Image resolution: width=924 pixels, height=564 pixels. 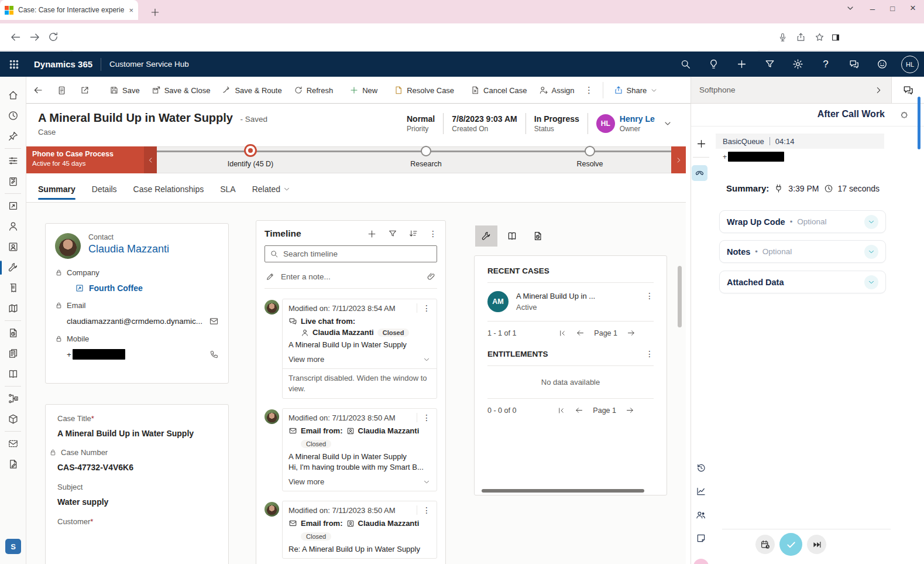 What do you see at coordinates (13, 444) in the screenshot?
I see `mail-templates-icon` at bounding box center [13, 444].